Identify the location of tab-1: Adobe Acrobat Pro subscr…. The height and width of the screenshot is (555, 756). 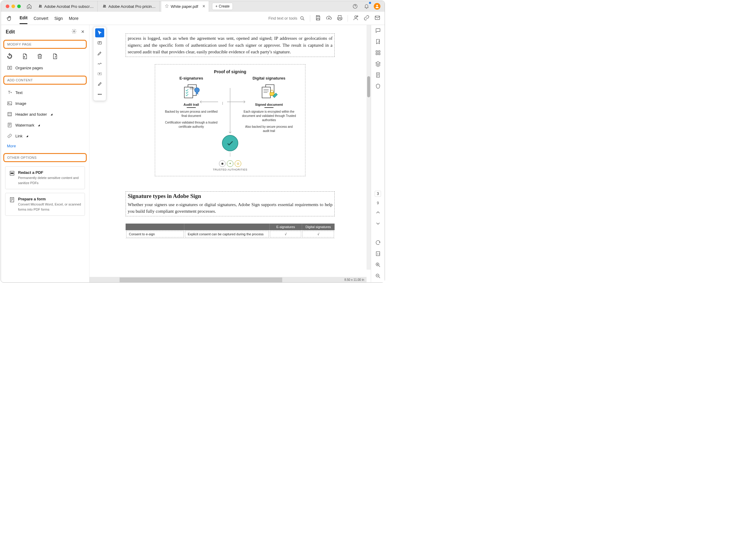
(66, 6).